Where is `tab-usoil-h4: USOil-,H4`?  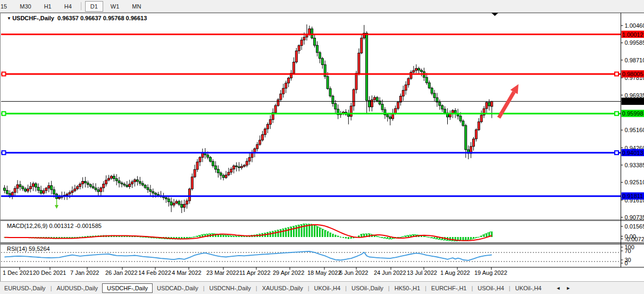 tab-usoil-h4: USOil-,H4 is located at coordinates (491, 288).